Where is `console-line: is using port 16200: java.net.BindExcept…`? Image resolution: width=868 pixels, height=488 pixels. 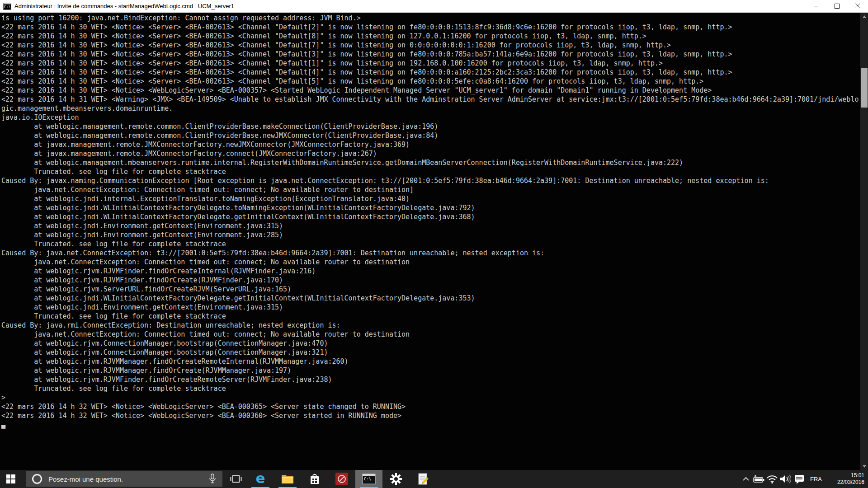
console-line: is using port 16200: java.net.BindExcept… is located at coordinates (431, 18).